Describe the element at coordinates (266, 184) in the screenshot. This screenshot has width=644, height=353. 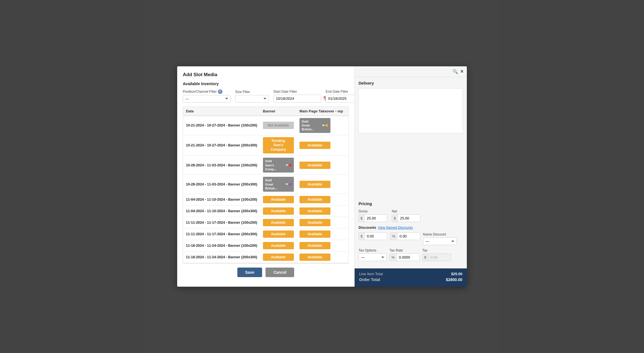
I see `table-row: 10-28-2024 - 11-03-2024 - Banner (200x30…` at that location.